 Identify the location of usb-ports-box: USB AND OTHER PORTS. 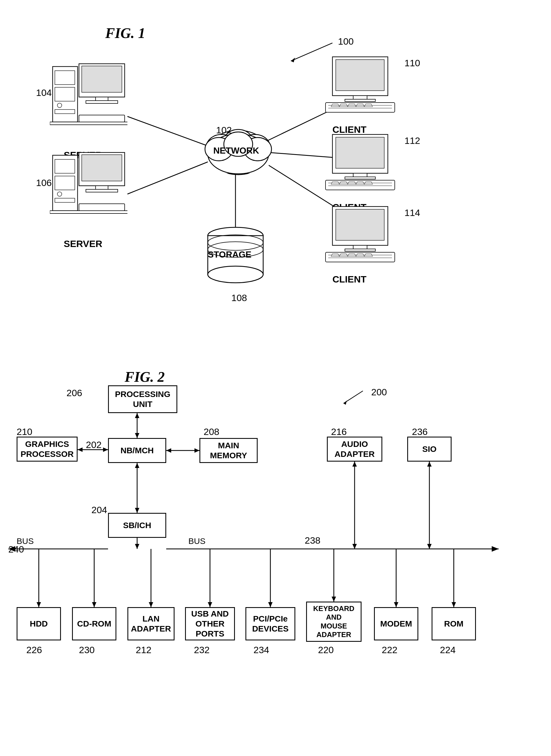
(210, 624).